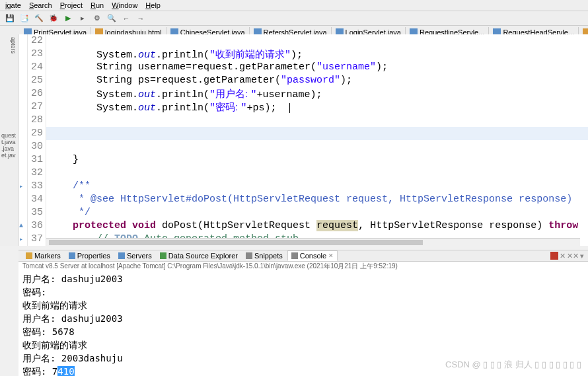  Describe the element at coordinates (36, 81) in the screenshot. I see `line-number: 25` at that location.